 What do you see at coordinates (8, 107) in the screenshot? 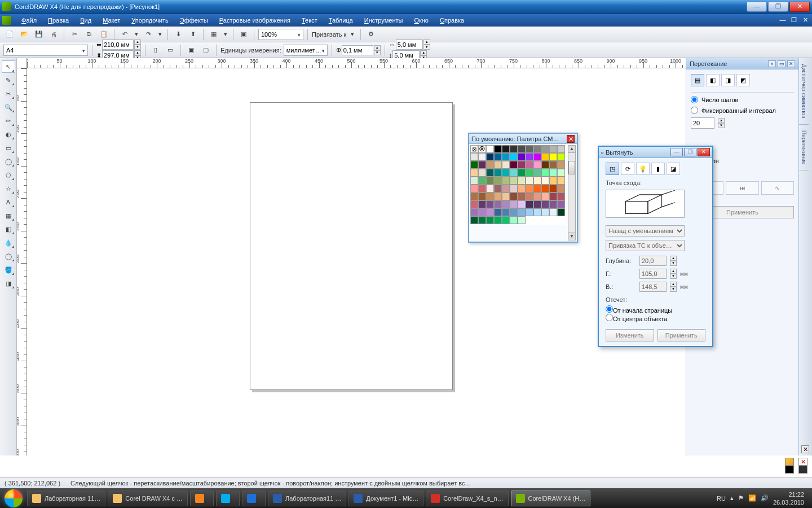
I see `tool-zoom: 🔍` at bounding box center [8, 107].